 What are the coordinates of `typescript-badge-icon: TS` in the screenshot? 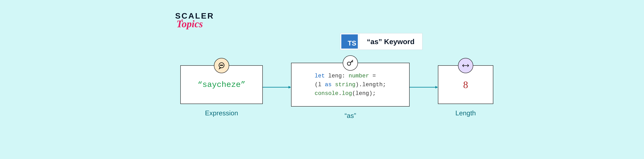 It's located at (350, 42).